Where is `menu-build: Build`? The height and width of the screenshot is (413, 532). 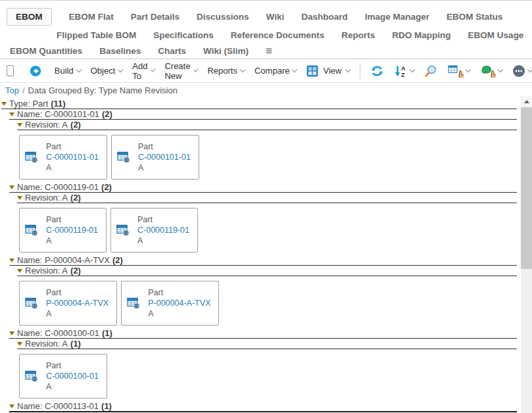
menu-build: Build is located at coordinates (68, 71).